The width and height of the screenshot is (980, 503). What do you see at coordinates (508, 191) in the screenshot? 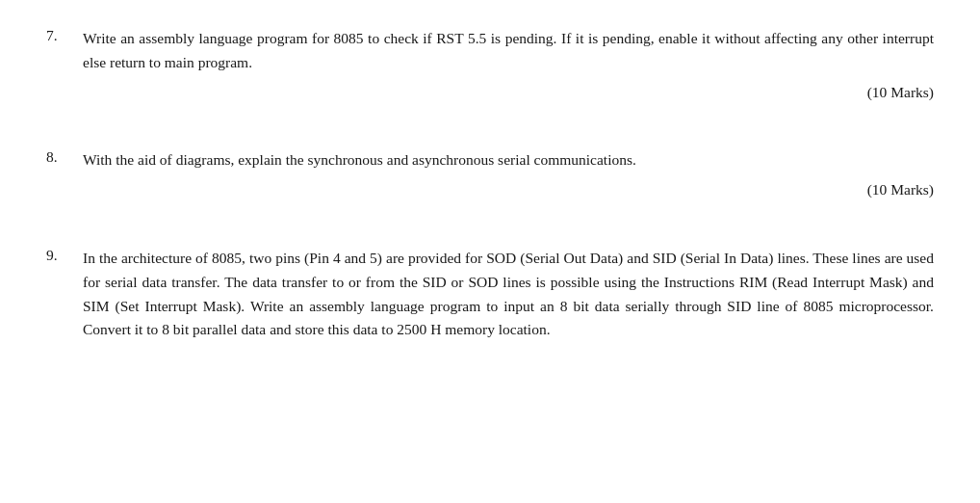
I see `question-8-marks: (10 Marks)` at bounding box center [508, 191].